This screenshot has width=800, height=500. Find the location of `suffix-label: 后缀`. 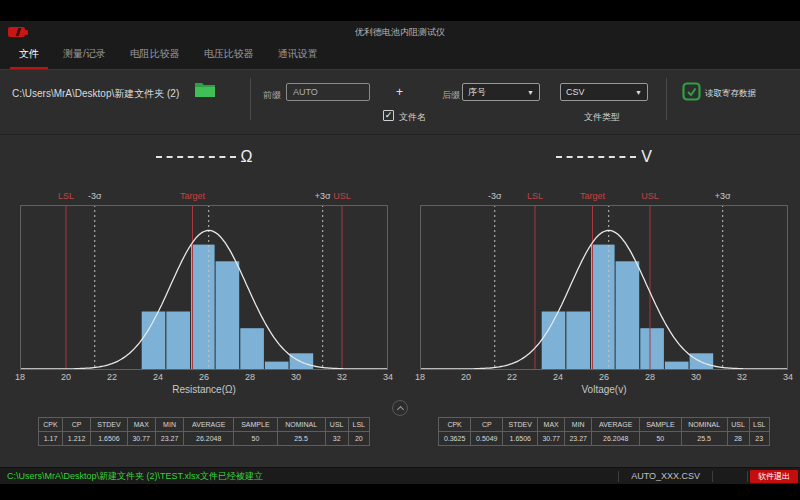

suffix-label: 后缀 is located at coordinates (451, 96).